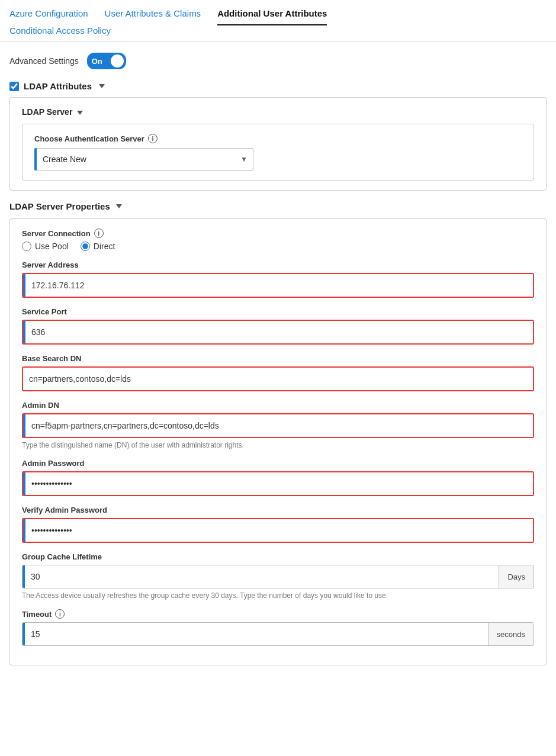  Describe the element at coordinates (278, 577) in the screenshot. I see `group-cache-lifetime-input-wrapper: Days` at that location.